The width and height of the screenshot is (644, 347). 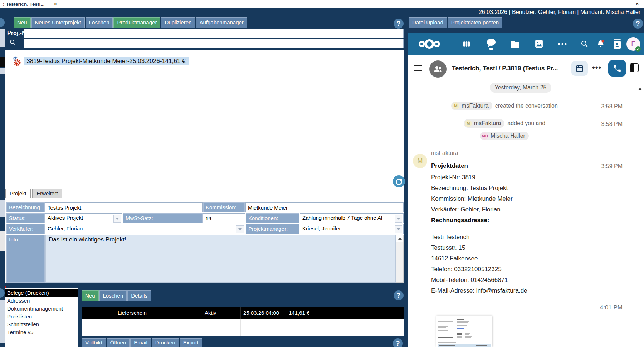 What do you see at coordinates (539, 44) in the screenshot?
I see `photos-icon` at bounding box center [539, 44].